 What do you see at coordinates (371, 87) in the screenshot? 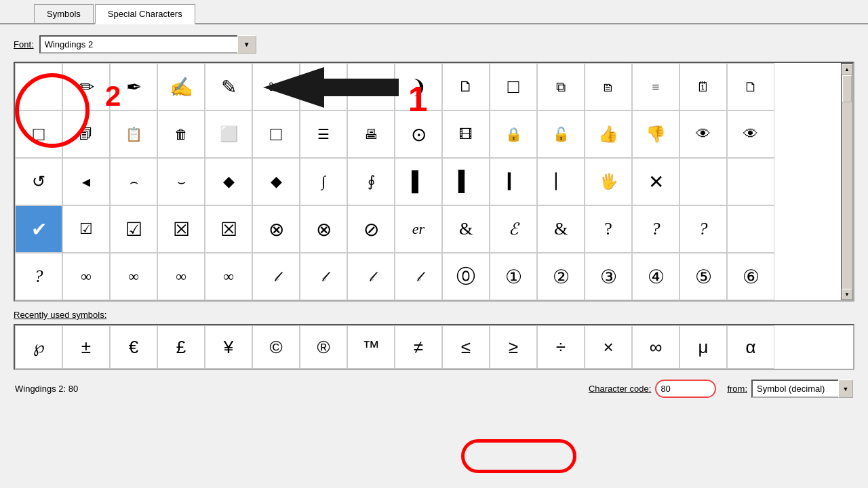
I see `symbol-cell: ☎` at bounding box center [371, 87].